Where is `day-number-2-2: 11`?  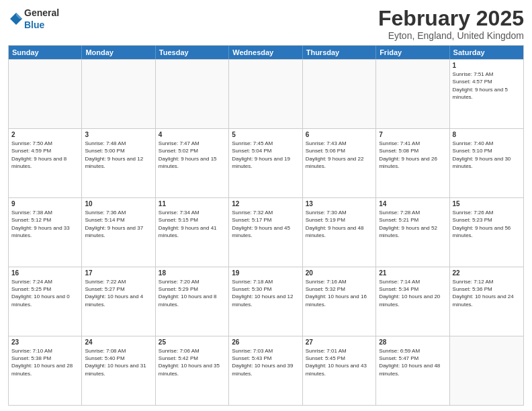 day-number-2-2: 11 is located at coordinates (192, 204).